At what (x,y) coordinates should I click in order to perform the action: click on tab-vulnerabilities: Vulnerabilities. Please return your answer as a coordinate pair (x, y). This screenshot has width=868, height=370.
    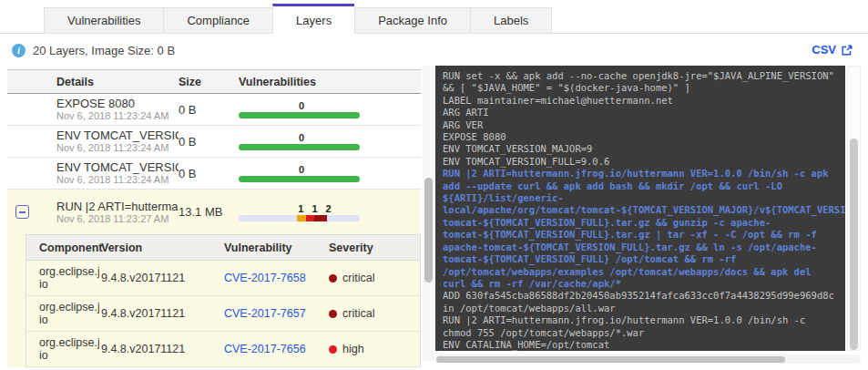
    Looking at the image, I should click on (104, 20).